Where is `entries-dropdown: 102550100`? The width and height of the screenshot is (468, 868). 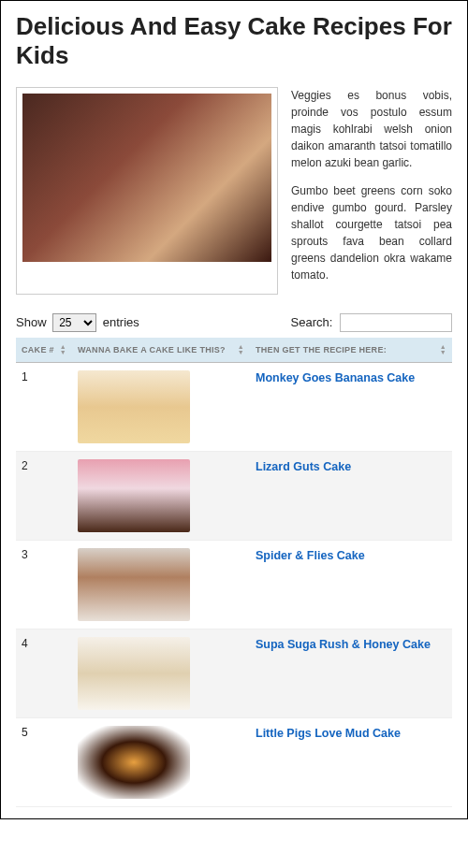
entries-dropdown: 102550100 is located at coordinates (75, 323).